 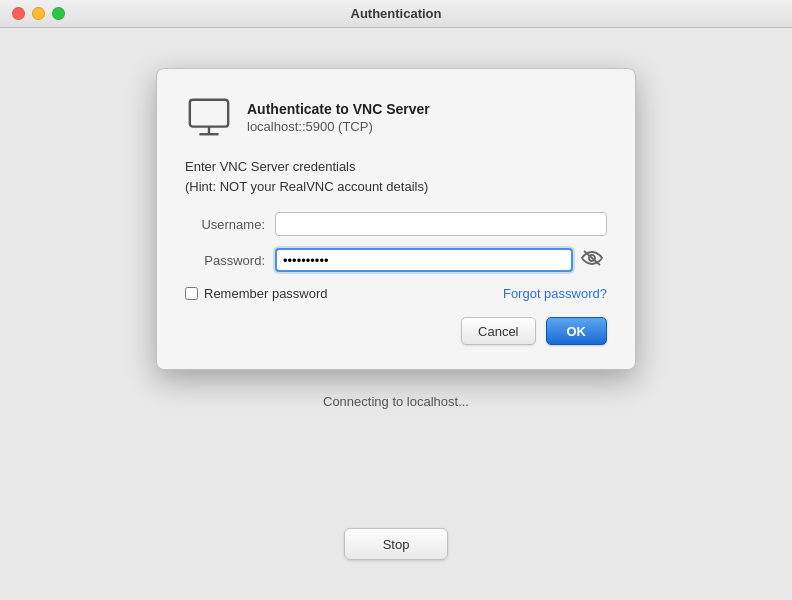 What do you see at coordinates (338, 118) in the screenshot?
I see `dialog-header-text: Authenticate to VNC Server localhost::59…` at bounding box center [338, 118].